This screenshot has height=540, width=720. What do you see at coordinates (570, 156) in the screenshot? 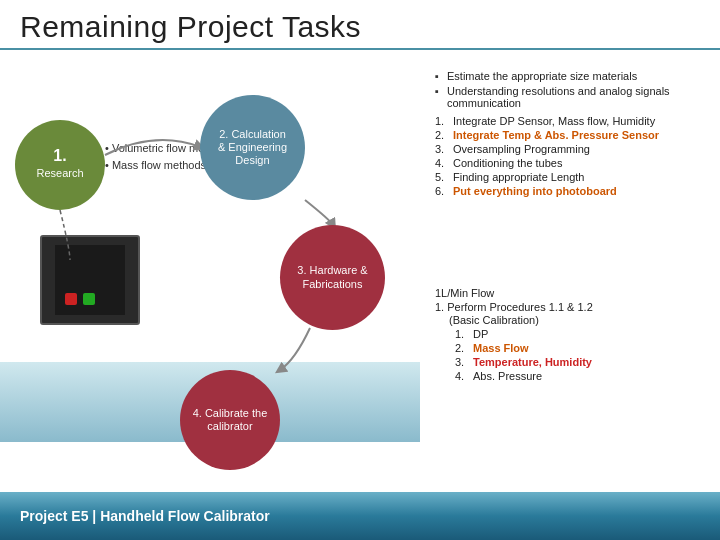
I see `hardware-numbered-list: 1.Integrate DP Sensor, Mass flow, Humidi…` at bounding box center [570, 156].